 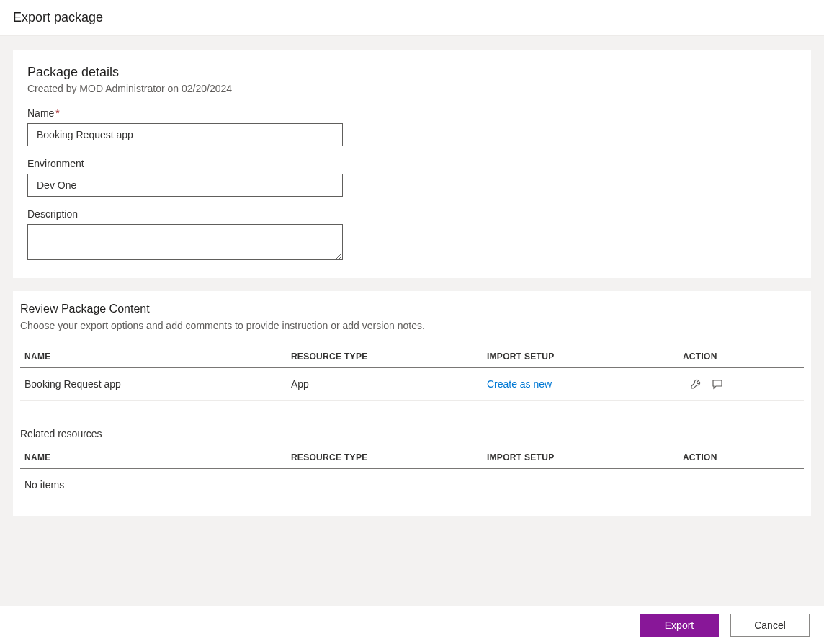 What do you see at coordinates (412, 326) in the screenshot?
I see `review-subtitle: Choose your export options and add comme…` at bounding box center [412, 326].